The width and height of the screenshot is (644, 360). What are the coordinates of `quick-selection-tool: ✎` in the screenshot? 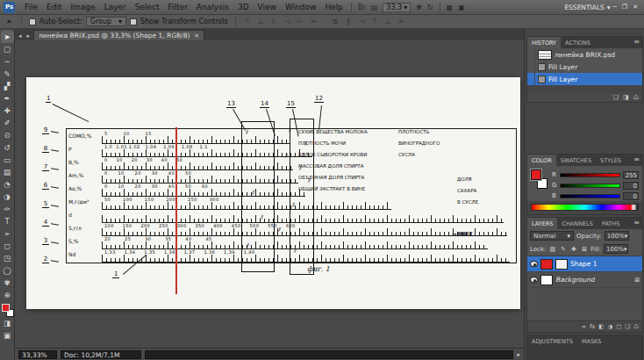 It's located at (7, 74).